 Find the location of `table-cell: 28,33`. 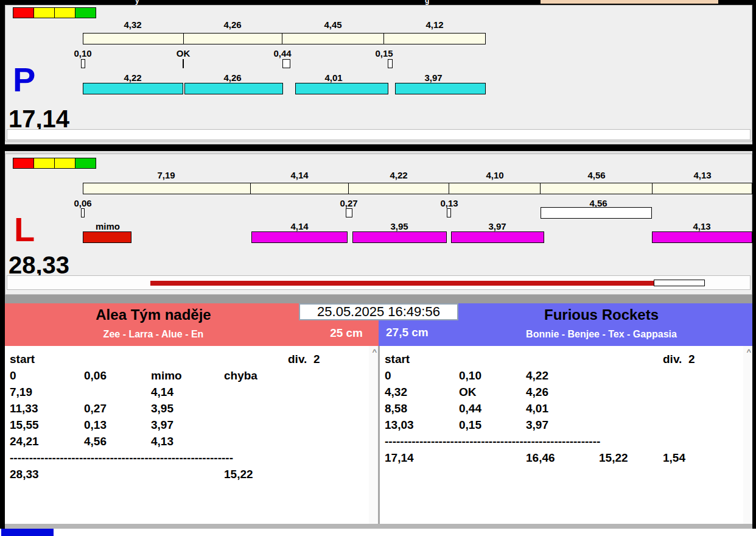

table-cell: 28,33 is located at coordinates (47, 475).